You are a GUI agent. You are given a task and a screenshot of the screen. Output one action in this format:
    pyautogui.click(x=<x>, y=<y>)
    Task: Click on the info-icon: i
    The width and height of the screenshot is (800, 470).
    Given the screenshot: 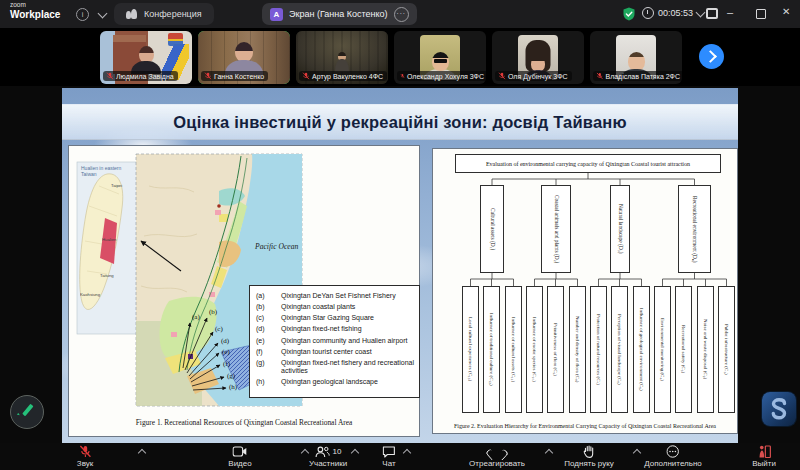 What is the action you would take?
    pyautogui.click(x=82, y=14)
    